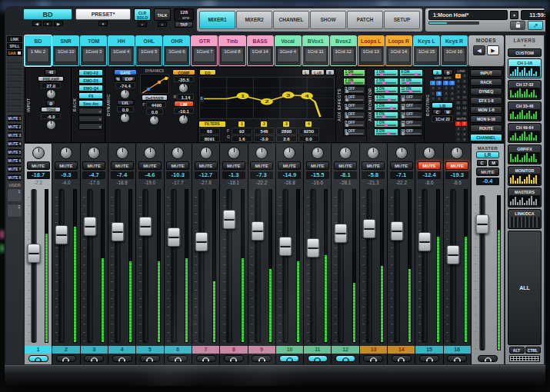  What do you see at coordinates (354, 73) in the screenshot?
I see `aux-fx-send-1: 1 ON` at bounding box center [354, 73].